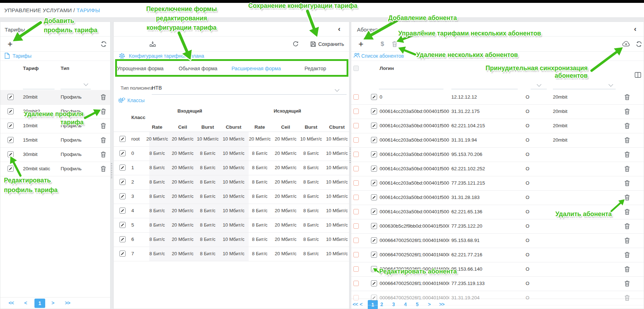 The width and height of the screenshot is (644, 309). I want to click on collapse-subscribers-panel-icon: ‹, so click(635, 29).